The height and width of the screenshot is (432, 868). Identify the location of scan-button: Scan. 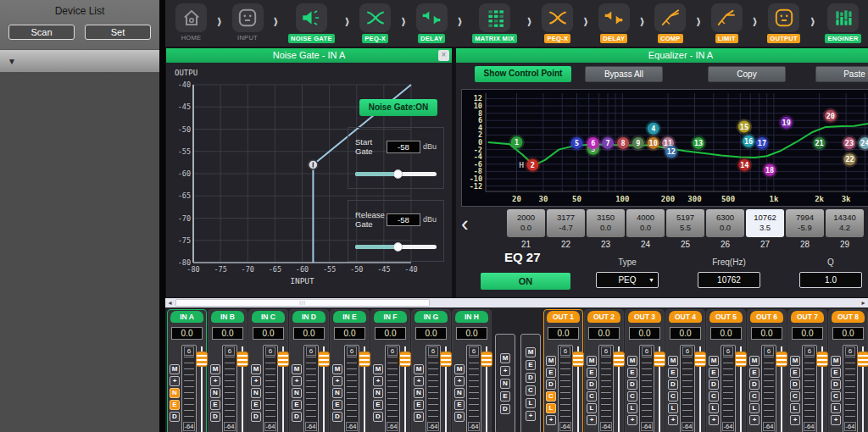
(42, 32).